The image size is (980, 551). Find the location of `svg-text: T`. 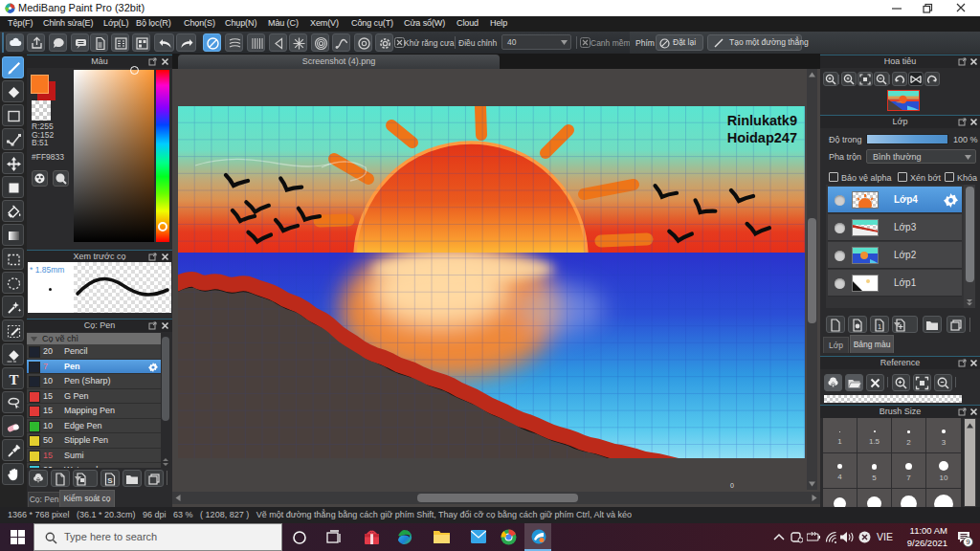

svg-text: T is located at coordinates (13, 380).